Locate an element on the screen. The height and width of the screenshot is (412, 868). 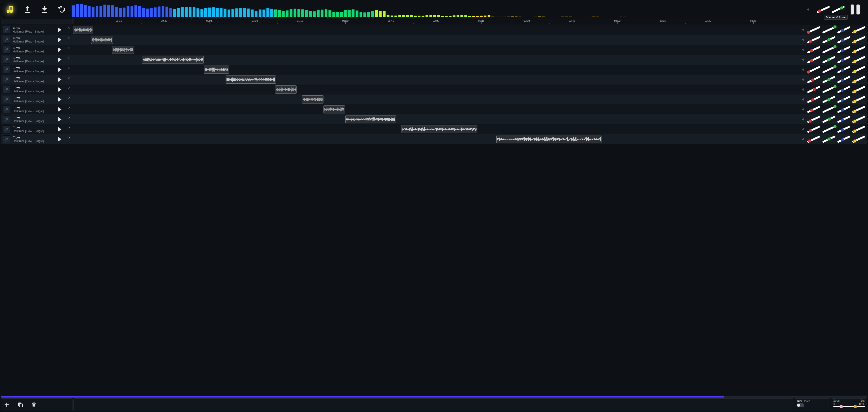
timeline-ruler: 00:1500:3000:4501:0001:1501:3001:4502:00… is located at coordinates (436, 22).